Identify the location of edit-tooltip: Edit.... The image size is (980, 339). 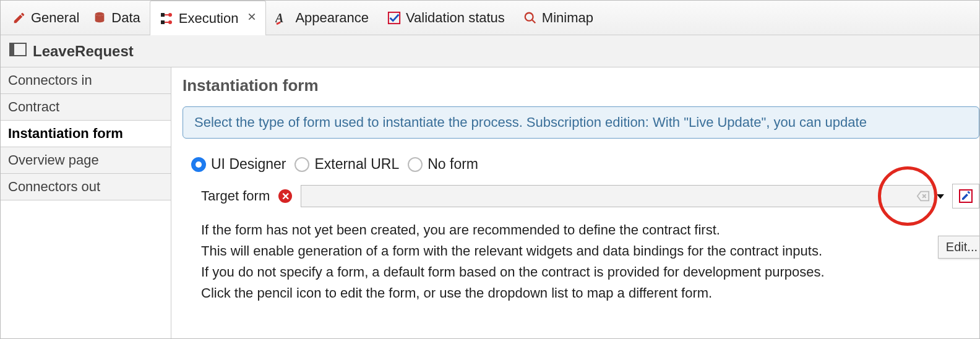
(959, 247).